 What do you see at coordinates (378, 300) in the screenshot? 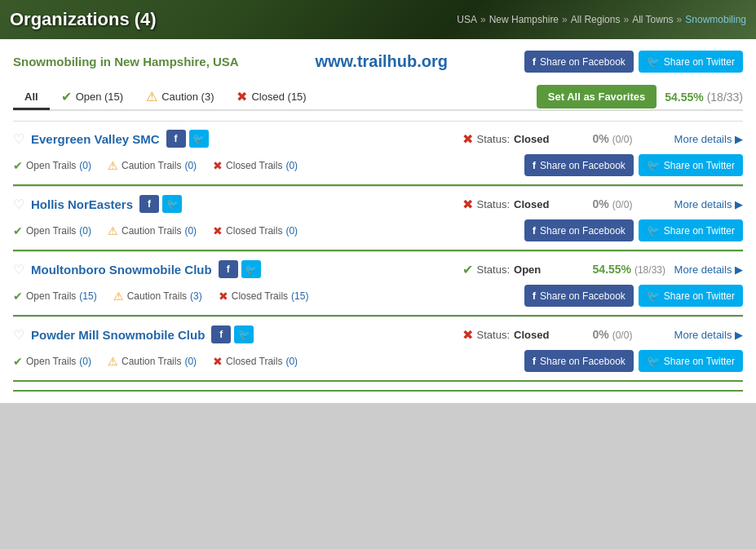
I see `org-row-bottom: ✔ Open Trails (15) ⚠ Caution Trails (3) …` at bounding box center [378, 300].